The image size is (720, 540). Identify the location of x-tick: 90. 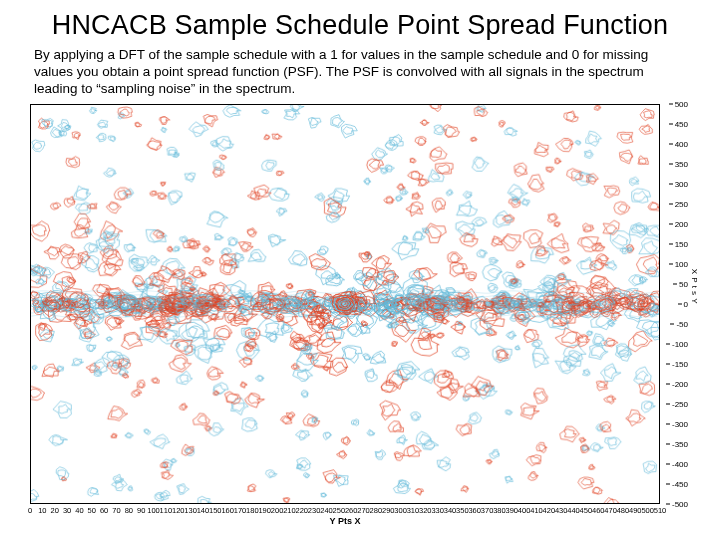
(141, 510).